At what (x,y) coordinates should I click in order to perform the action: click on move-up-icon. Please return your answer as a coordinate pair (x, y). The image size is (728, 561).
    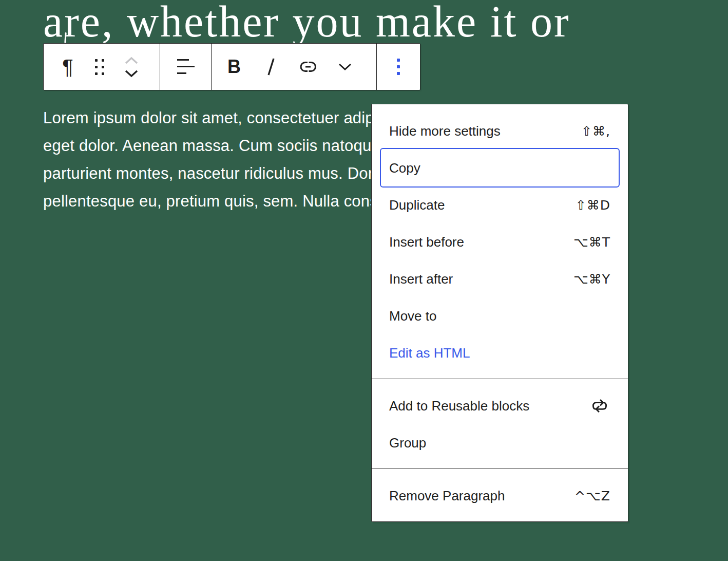
    Looking at the image, I should click on (131, 61).